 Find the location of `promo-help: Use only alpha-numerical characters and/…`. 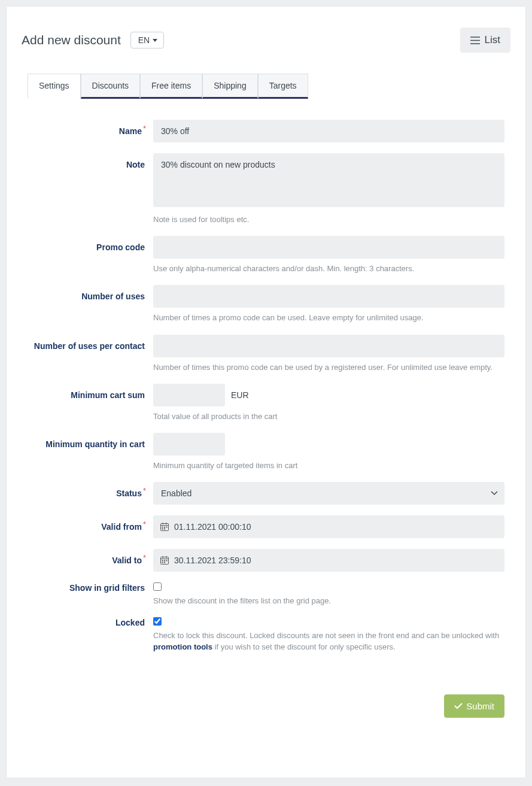

promo-help: Use only alpha-numerical characters and/… is located at coordinates (329, 269).